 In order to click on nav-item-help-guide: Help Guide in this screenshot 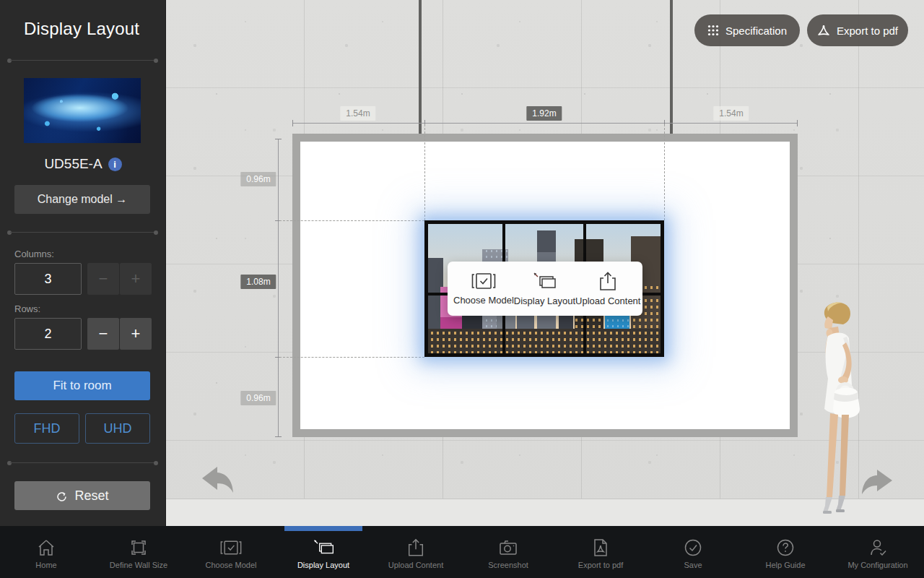, I will do `click(785, 552)`.